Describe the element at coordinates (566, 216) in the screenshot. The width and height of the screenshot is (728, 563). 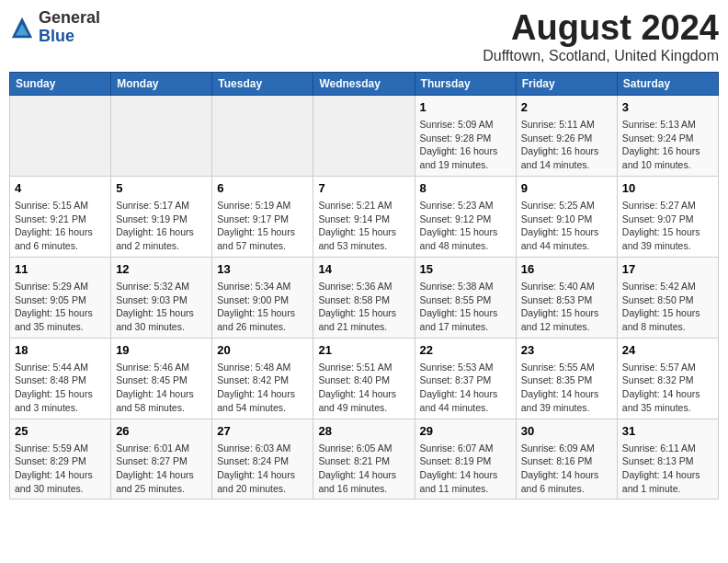
I see `calendar-cell: 9Sunrise: 5:25 AM Sunset: 9:10 PM Daylig…` at that location.